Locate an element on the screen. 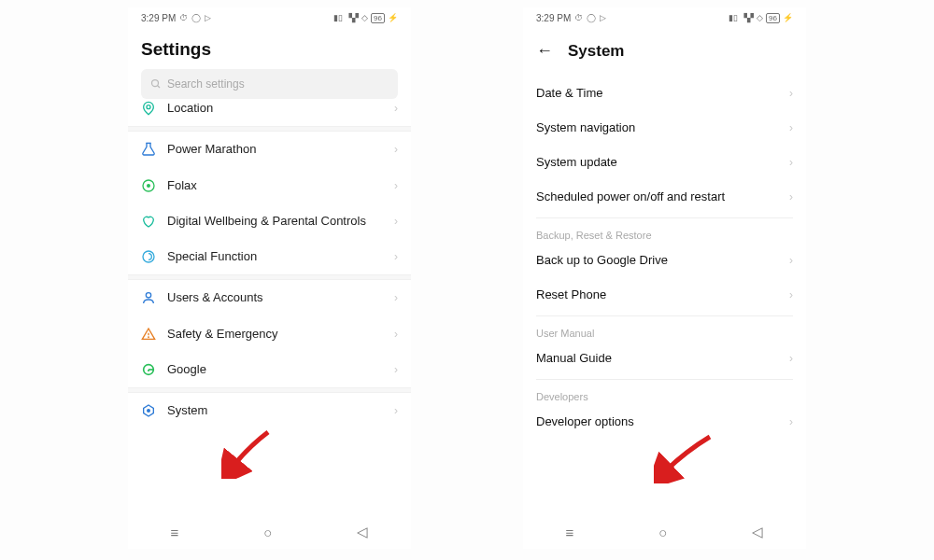 Image resolution: width=934 pixels, height=560 pixels. settings-item-label: Special Function is located at coordinates (280, 257).